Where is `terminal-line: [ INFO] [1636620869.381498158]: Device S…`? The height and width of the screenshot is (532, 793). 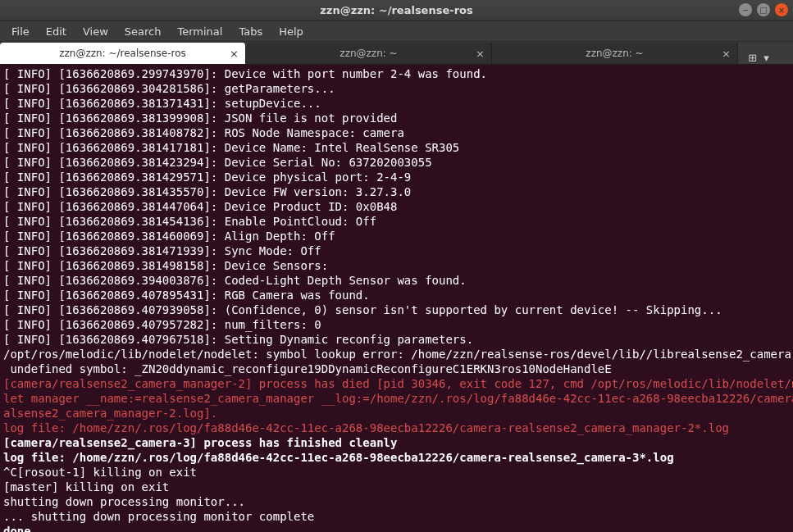 terminal-line: [ INFO] [1636620869.381498158]: Device S… is located at coordinates (397, 266).